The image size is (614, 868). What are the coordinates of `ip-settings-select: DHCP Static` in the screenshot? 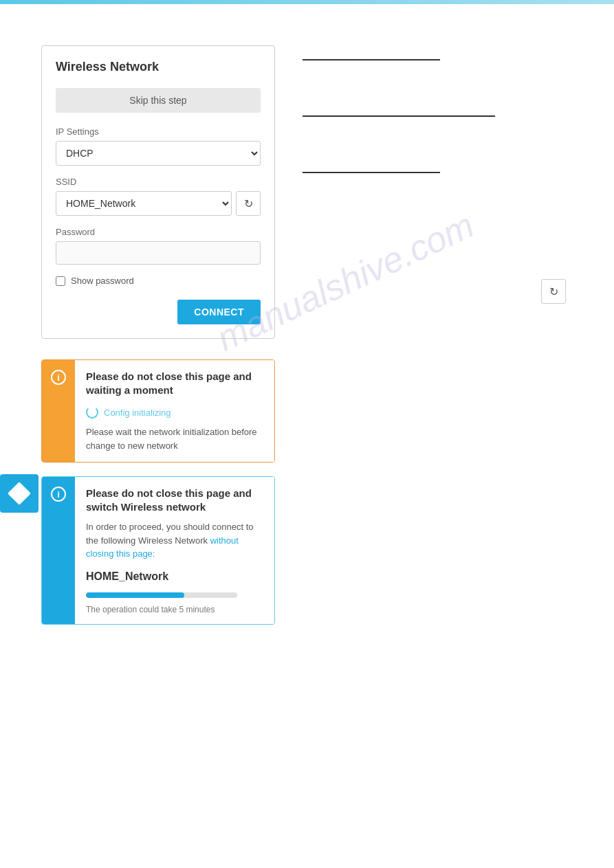 It's located at (158, 153).